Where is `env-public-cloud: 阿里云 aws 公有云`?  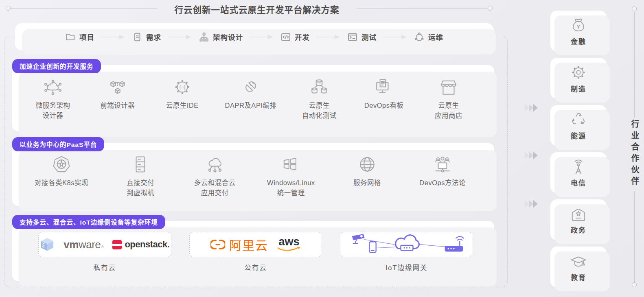 env-public-cloud: 阿里云 aws 公有云 is located at coordinates (256, 252).